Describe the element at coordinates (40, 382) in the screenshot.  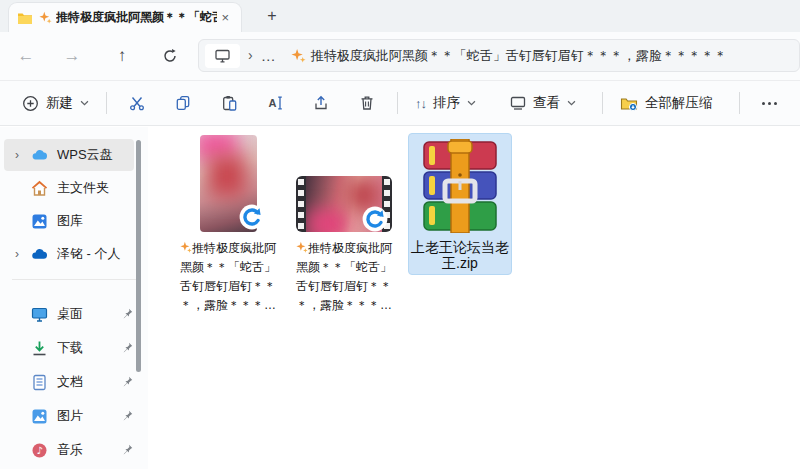
I see `documents-icon` at that location.